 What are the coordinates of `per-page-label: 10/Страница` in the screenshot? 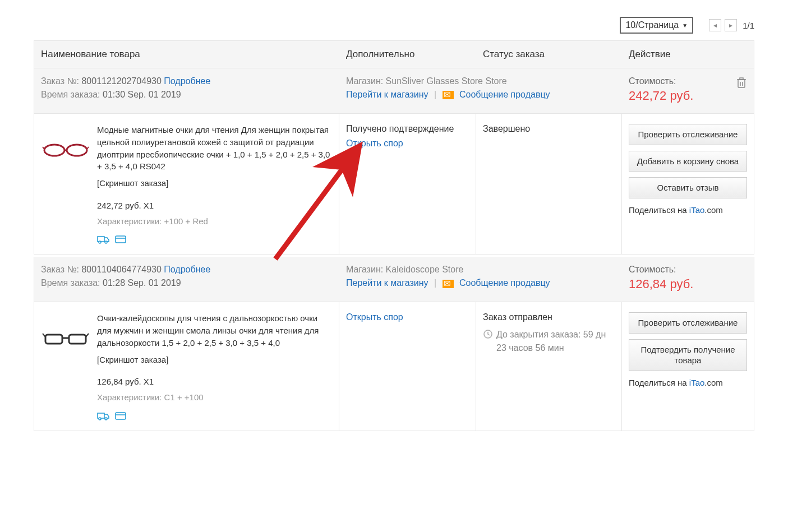 It's located at (652, 25).